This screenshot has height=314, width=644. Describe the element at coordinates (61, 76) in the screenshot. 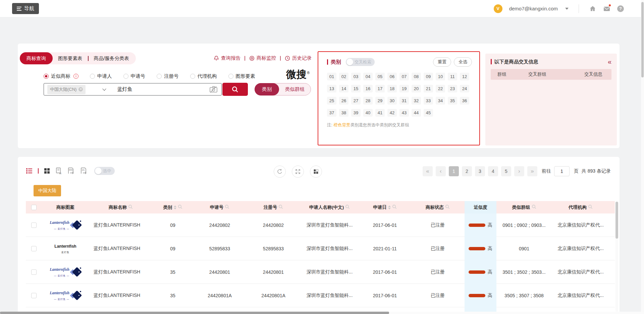

I see `radio-option: 近似商标i` at that location.